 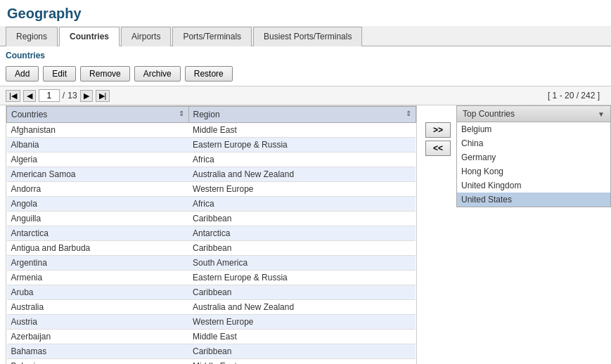 I want to click on top-country-item: China, so click(x=534, y=143).